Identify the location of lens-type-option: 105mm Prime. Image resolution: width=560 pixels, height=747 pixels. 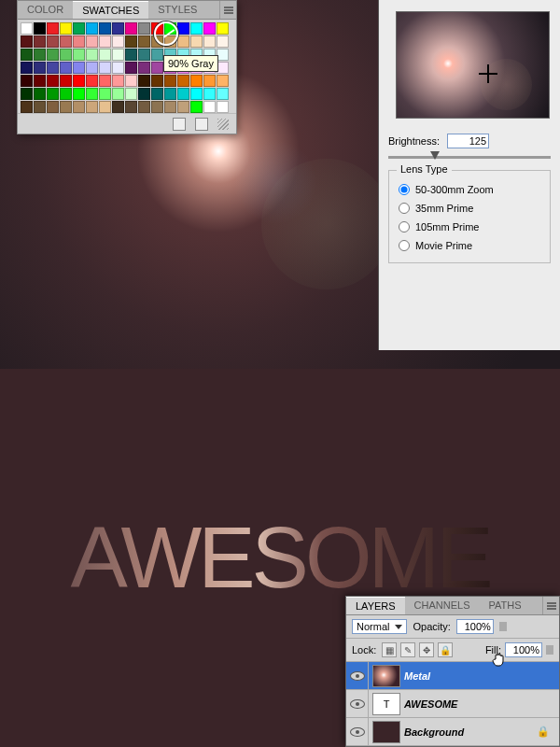
(469, 227).